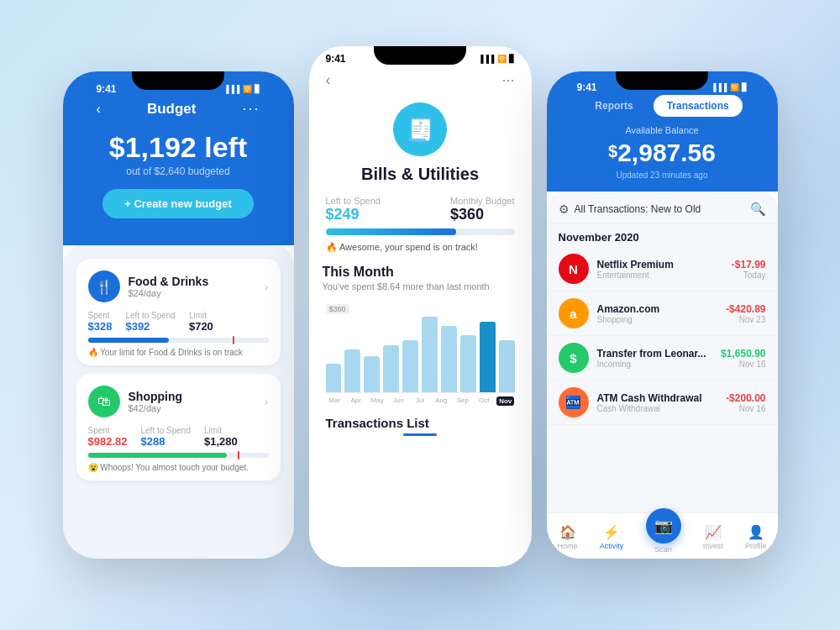 This screenshot has width=840, height=630. I want to click on bar-May, so click(371, 375).